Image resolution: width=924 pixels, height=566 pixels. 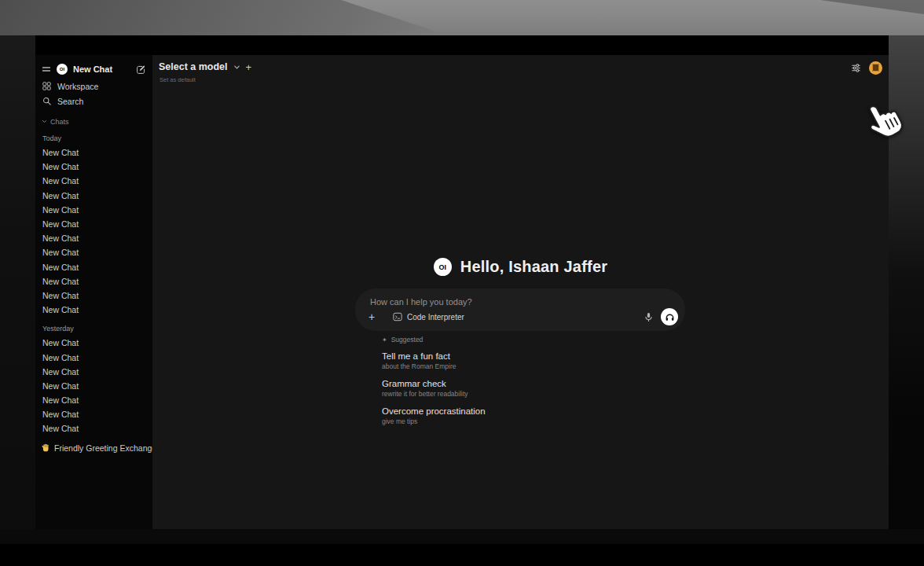 I want to click on headphones-icon, so click(x=669, y=318).